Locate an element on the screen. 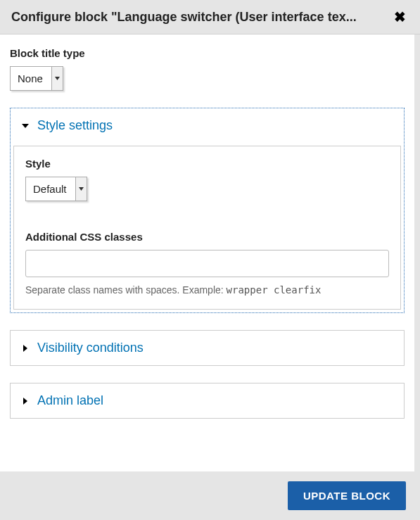 Image resolution: width=420 pixels, height=520 pixels. css-classes-help-prefix: Separate class names with spaces. Exampl… is located at coordinates (126, 290).